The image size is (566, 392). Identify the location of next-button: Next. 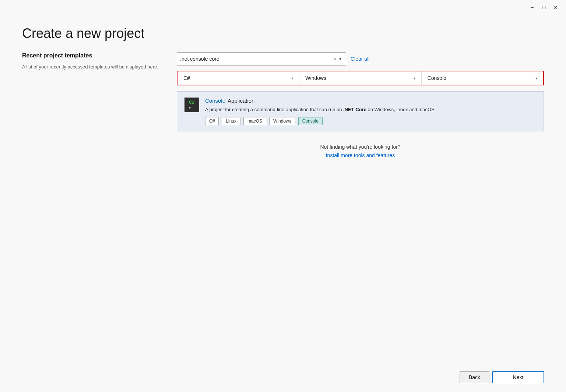
(518, 377).